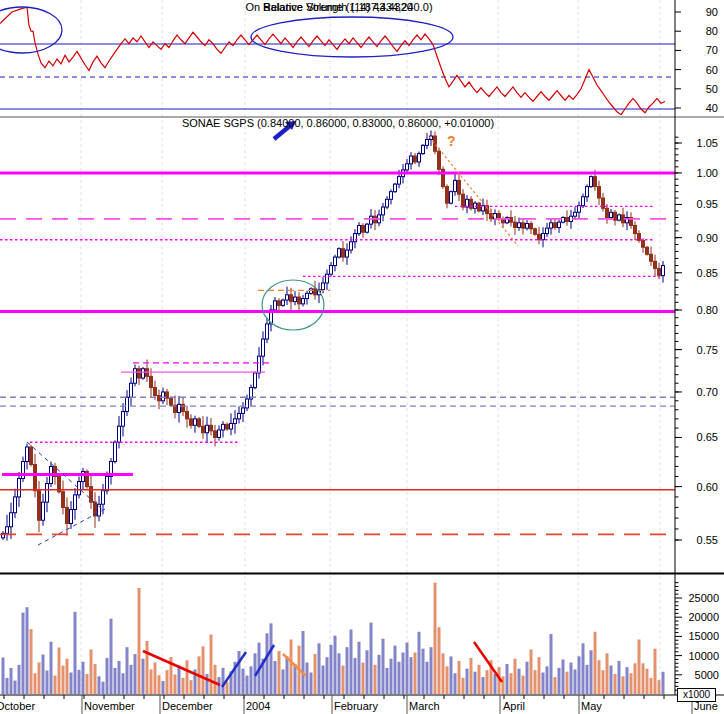 This screenshot has width=724, height=714. I want to click on volume-unit-box: x1000, so click(696, 695).